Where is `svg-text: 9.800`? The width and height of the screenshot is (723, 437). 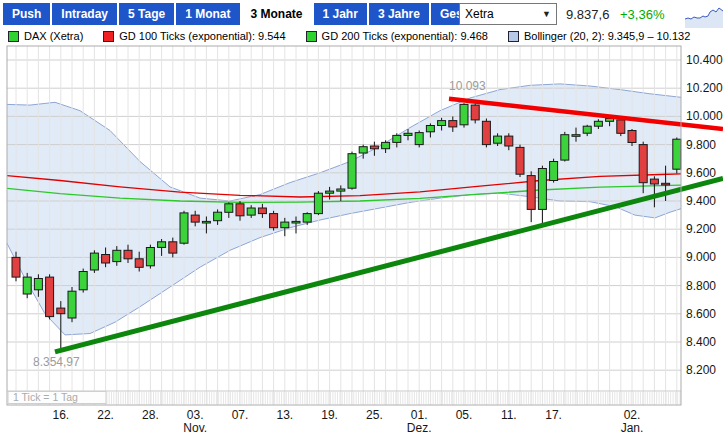
svg-text: 9.800 is located at coordinates (701, 145).